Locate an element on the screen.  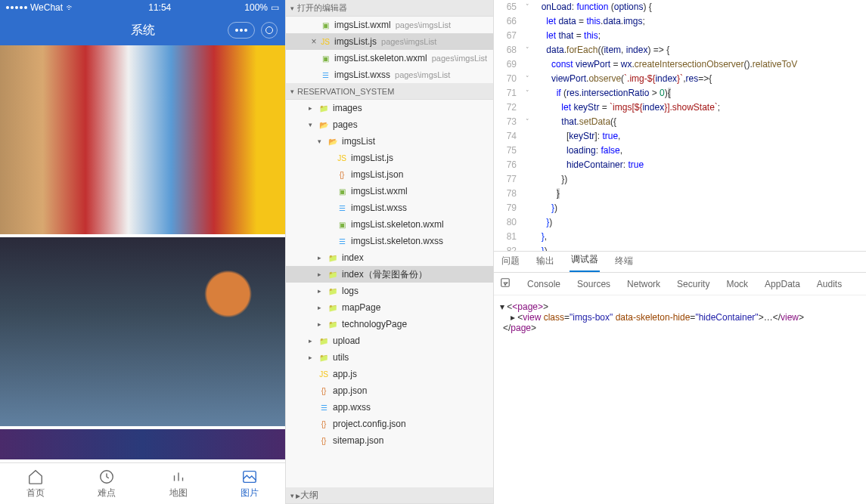
devtools-tab: Network is located at coordinates (644, 284).